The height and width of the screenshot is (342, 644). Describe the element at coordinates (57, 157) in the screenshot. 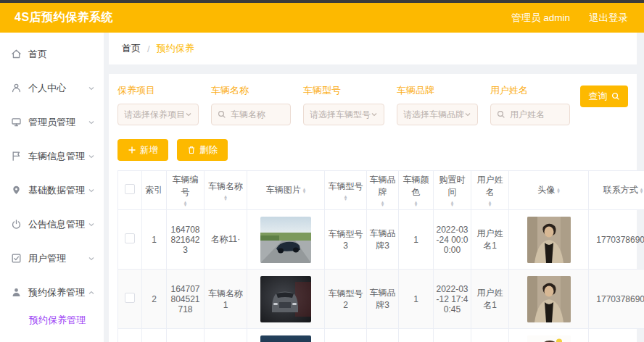

I see `sidebar-item-label: 车辆信息管理` at that location.